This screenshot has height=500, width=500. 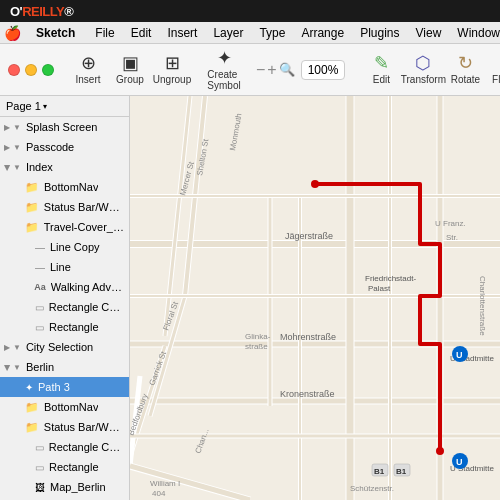 What do you see at coordinates (26, 106) in the screenshot?
I see `page-dropdown: Page 1 ▾` at bounding box center [26, 106].